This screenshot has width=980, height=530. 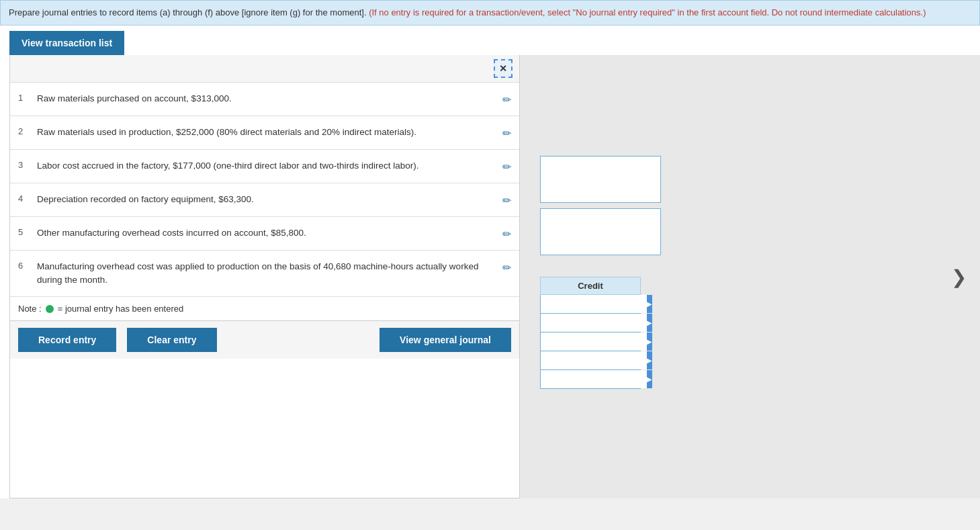 I want to click on credit-row-arrow-3: ▶, so click(x=650, y=341).